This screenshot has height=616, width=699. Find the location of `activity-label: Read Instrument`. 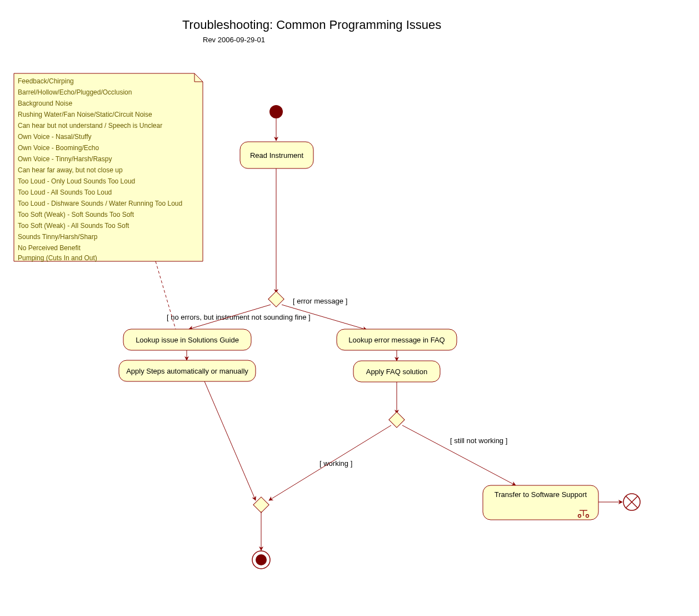

activity-label: Read Instrument is located at coordinates (277, 156).